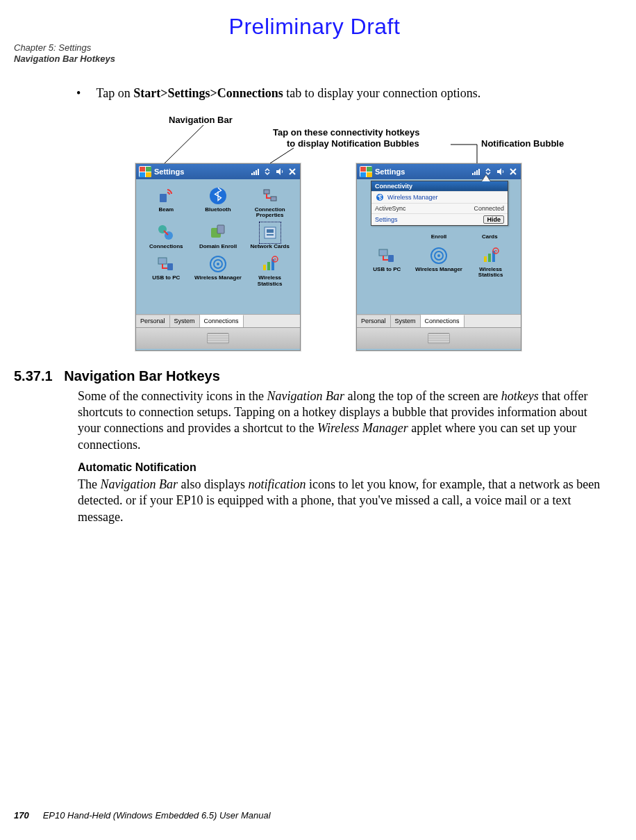  What do you see at coordinates (328, 139) in the screenshot?
I see `callout-lines` at bounding box center [328, 139].